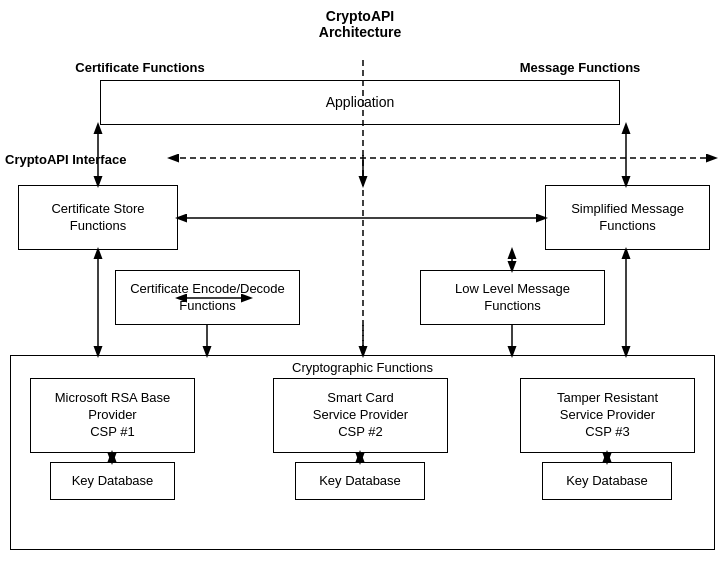 This screenshot has width=727, height=564. I want to click on simplified-msg-box: Simplified MessageFunctions, so click(628, 218).